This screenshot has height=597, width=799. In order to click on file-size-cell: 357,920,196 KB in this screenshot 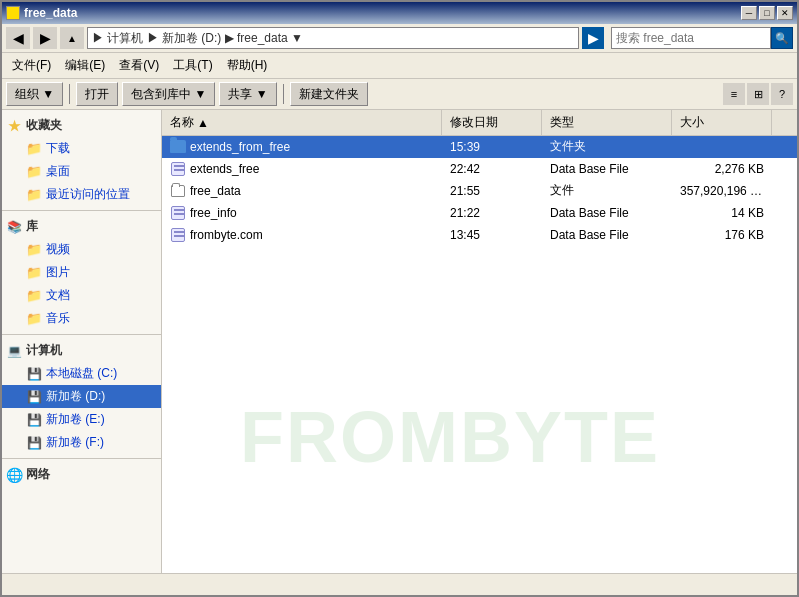, I will do `click(722, 191)`.